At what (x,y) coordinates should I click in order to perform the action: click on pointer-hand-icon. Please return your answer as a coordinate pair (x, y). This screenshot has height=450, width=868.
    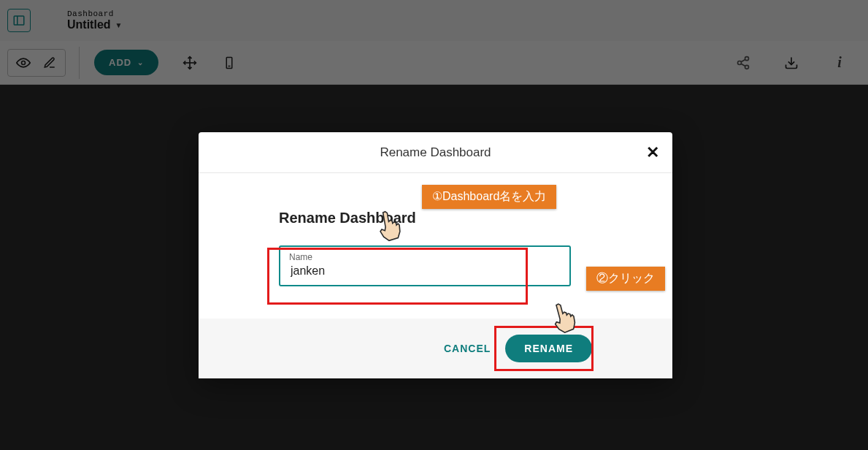
    Looking at the image, I should click on (388, 226).